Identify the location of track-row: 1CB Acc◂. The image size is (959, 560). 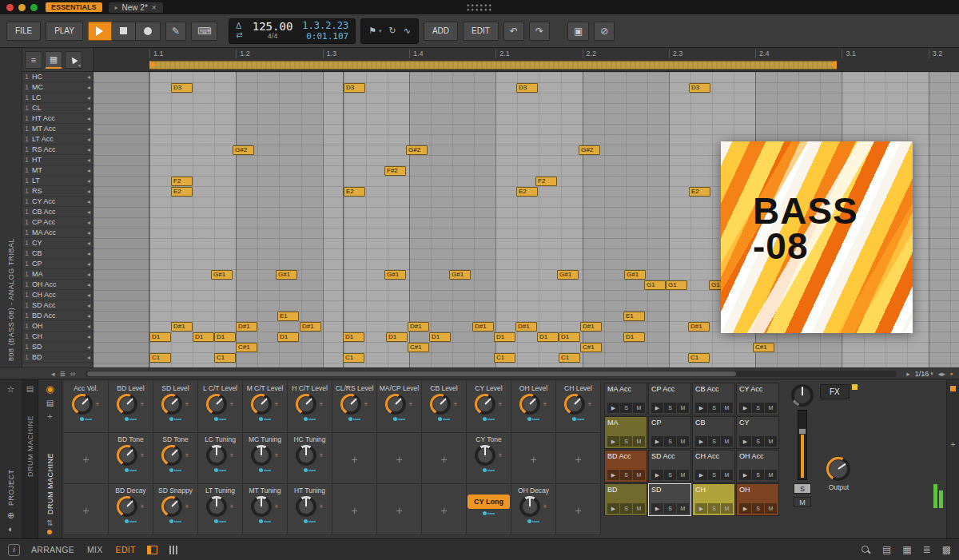
(58, 212).